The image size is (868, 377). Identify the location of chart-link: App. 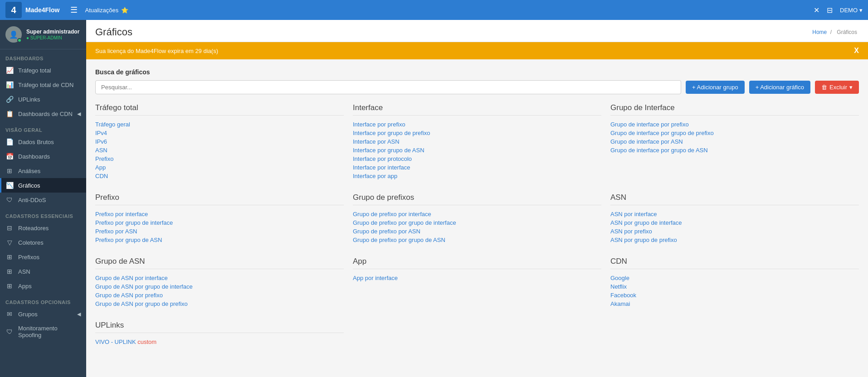
(219, 168).